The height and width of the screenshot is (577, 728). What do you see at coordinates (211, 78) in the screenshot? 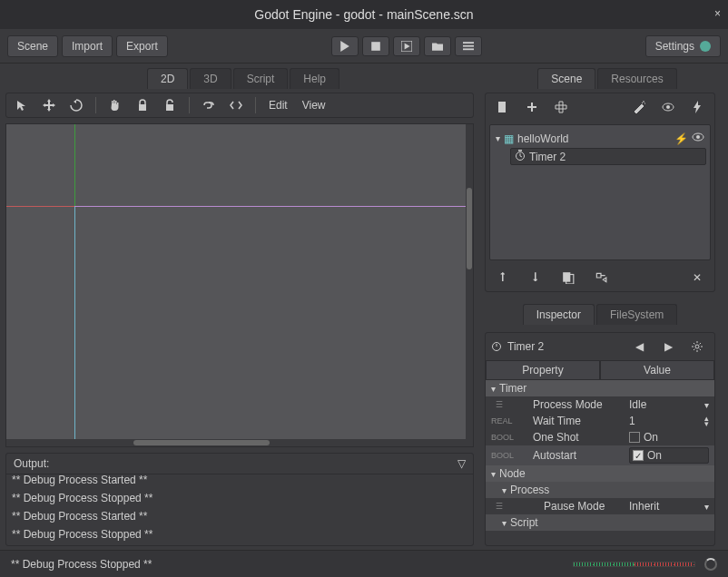
I see `tab-3d: 3D` at bounding box center [211, 78].